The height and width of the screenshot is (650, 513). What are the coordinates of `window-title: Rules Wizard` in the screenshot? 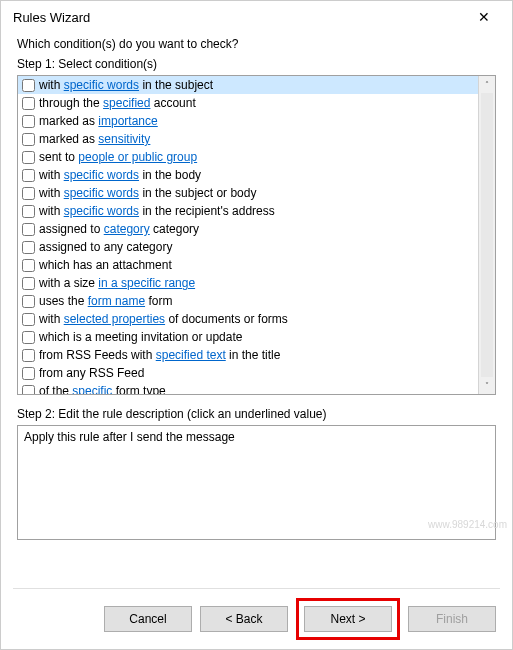 It's located at (238, 18).